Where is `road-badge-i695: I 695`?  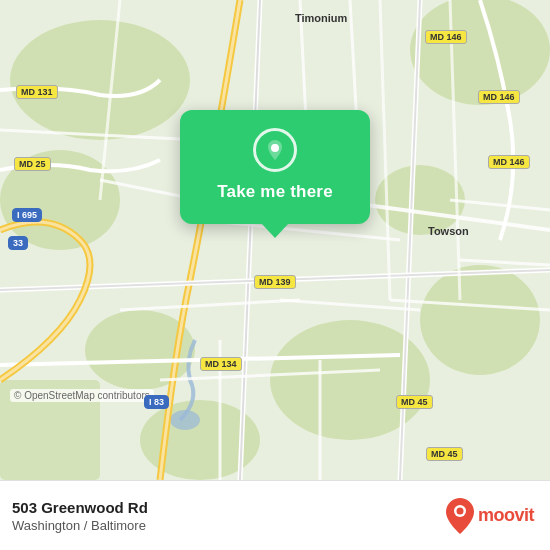
road-badge-i695: I 695 is located at coordinates (27, 215).